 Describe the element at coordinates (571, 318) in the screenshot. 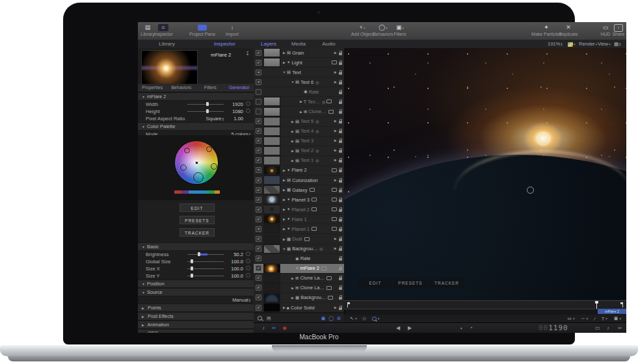

I see `shape-tool: ▭▾` at that location.